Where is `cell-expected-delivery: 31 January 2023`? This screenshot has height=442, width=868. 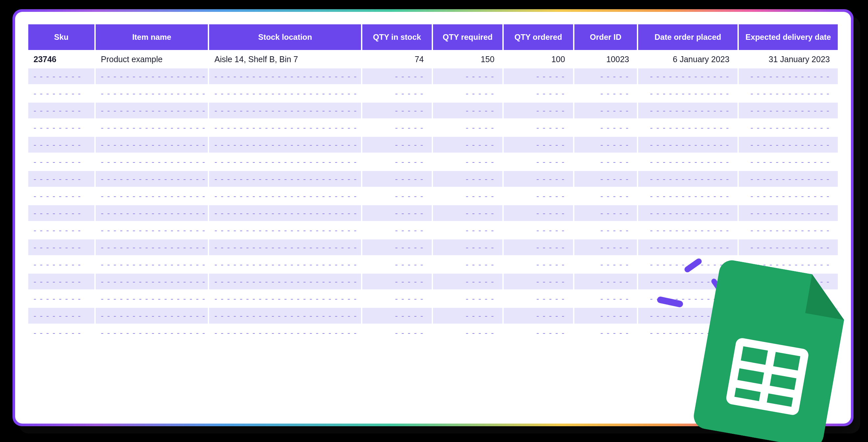
cell-expected-delivery: 31 January 2023 is located at coordinates (788, 59).